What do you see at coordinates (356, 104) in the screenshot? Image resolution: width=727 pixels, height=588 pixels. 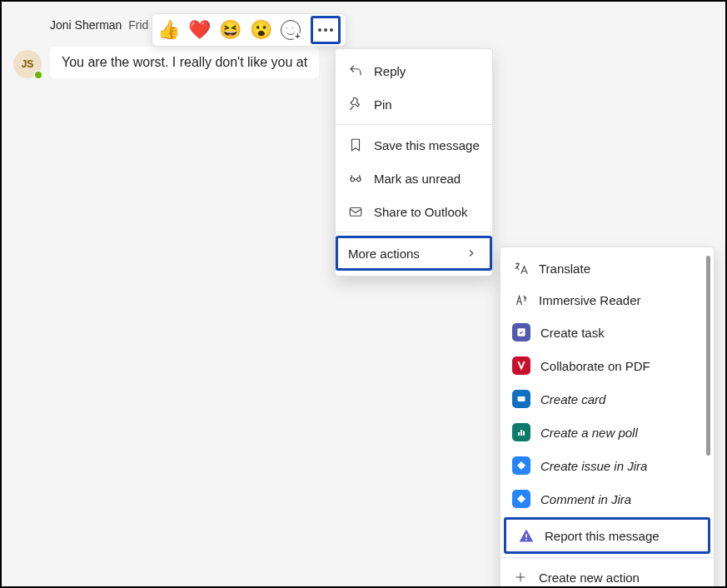 I see `pin-icon` at bounding box center [356, 104].